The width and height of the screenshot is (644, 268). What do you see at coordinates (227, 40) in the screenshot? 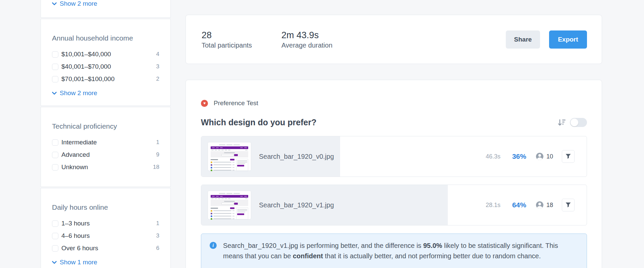
I see `total-participants-stat: 28 Total participants` at bounding box center [227, 40].